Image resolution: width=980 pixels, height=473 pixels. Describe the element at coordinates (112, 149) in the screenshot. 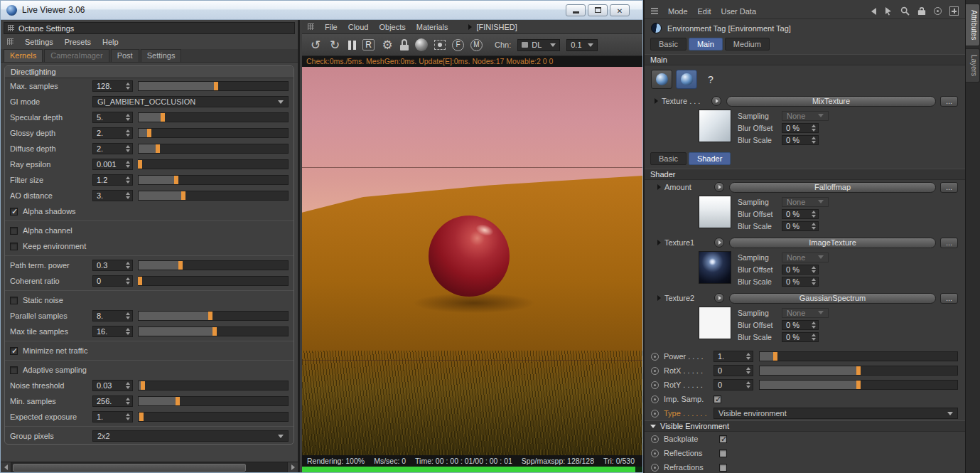

I see `value-field: 2.` at that location.